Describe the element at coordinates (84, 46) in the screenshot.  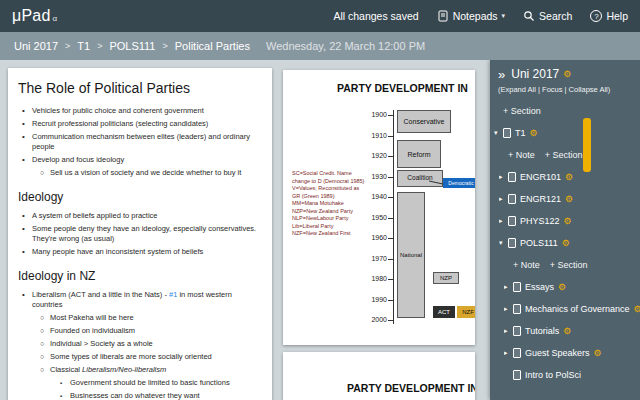
I see `breadcrumb-item: T1` at that location.